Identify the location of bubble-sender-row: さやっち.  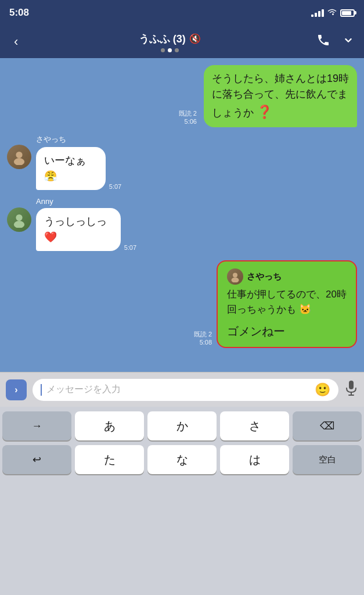
(287, 277).